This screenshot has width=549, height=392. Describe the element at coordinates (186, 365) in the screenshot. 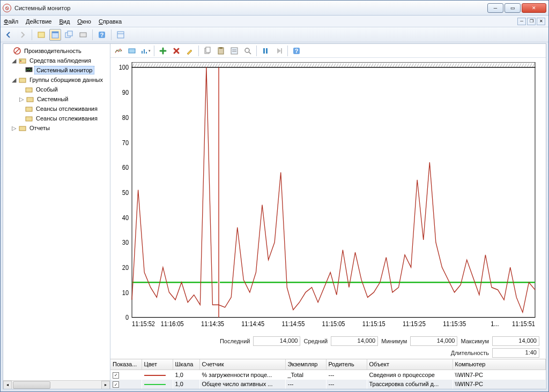

I see `col-scale: Шкала` at that location.